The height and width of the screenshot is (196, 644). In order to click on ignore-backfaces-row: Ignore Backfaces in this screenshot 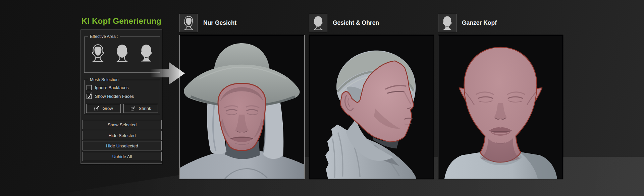, I will do `click(107, 88)`.